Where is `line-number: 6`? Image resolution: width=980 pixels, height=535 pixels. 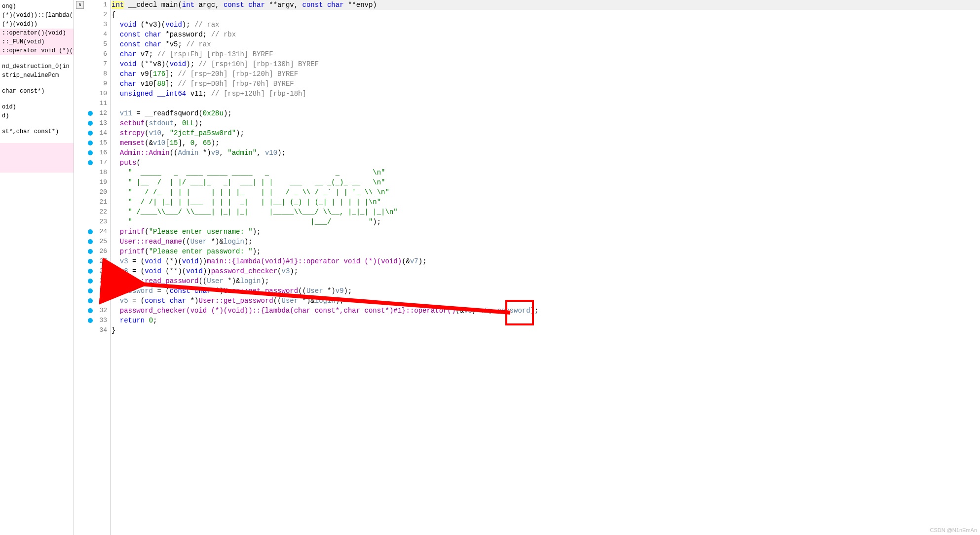
line-number: 6 is located at coordinates (97, 54).